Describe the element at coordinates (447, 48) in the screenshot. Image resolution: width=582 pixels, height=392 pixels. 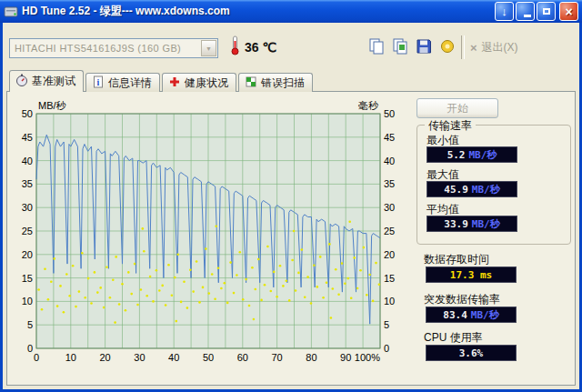
I see `options-button` at that location.